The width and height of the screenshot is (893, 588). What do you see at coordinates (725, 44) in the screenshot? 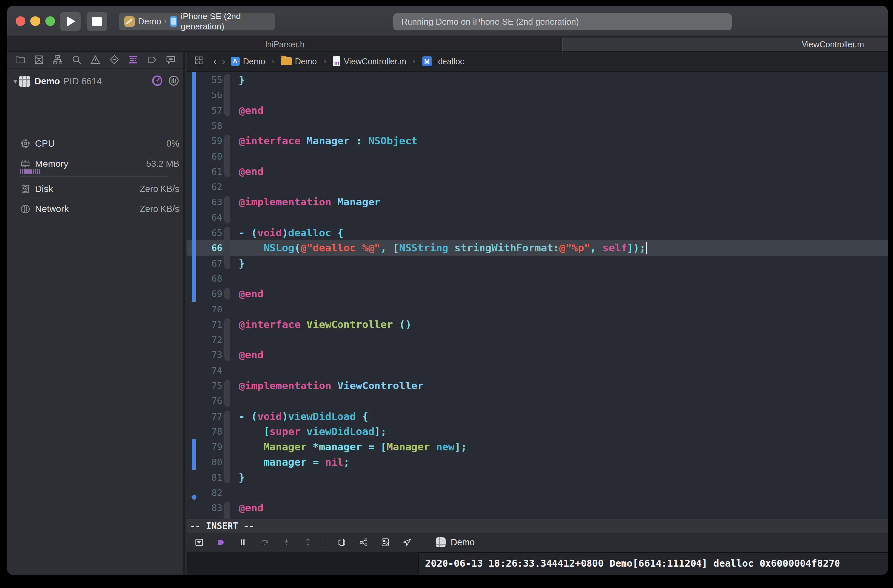
I see `tab-viewcontroller: ViewController.m` at bounding box center [725, 44].